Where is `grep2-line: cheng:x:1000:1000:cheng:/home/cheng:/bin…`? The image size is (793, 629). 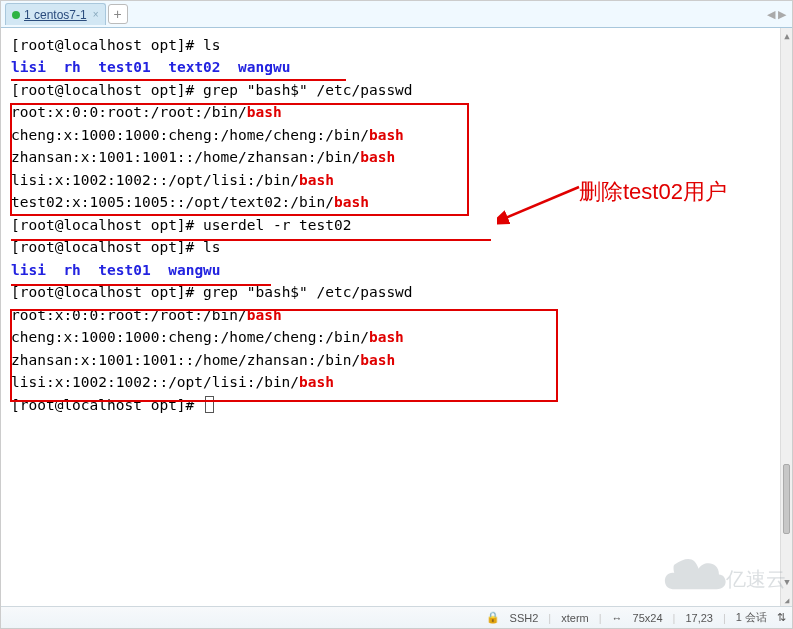
grep2-line: cheng:x:1000:1000:cheng:/home/cheng:/bin… is located at coordinates (190, 337).